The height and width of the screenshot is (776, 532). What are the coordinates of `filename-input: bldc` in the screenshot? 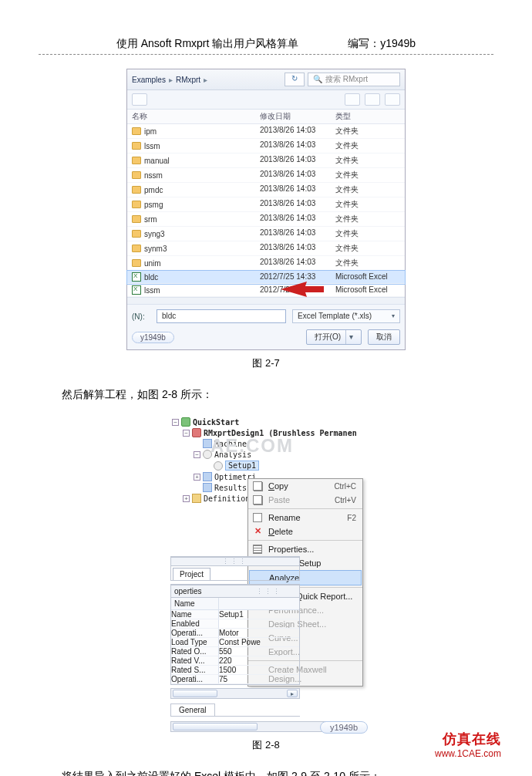 It's located at (221, 316).